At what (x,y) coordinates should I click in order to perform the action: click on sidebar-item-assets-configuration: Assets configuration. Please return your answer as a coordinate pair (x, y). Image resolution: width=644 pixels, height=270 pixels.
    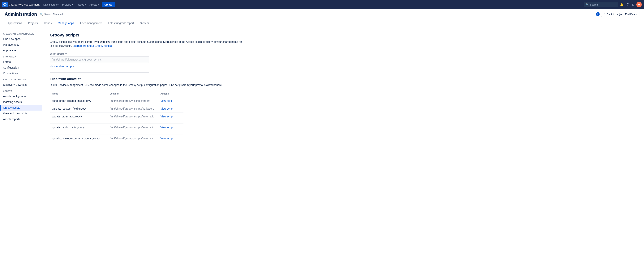
    Looking at the image, I should click on (21, 96).